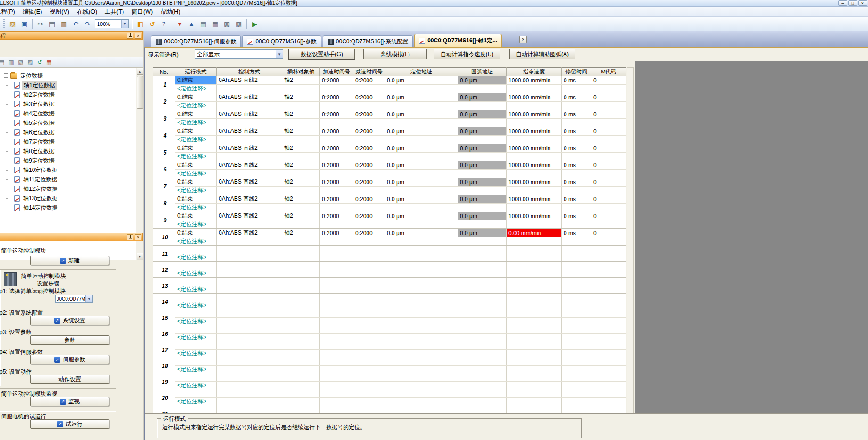 This screenshot has height=440, width=868. Describe the element at coordinates (577, 131) in the screenshot. I see `cell-dwell: 0 ms` at that location.